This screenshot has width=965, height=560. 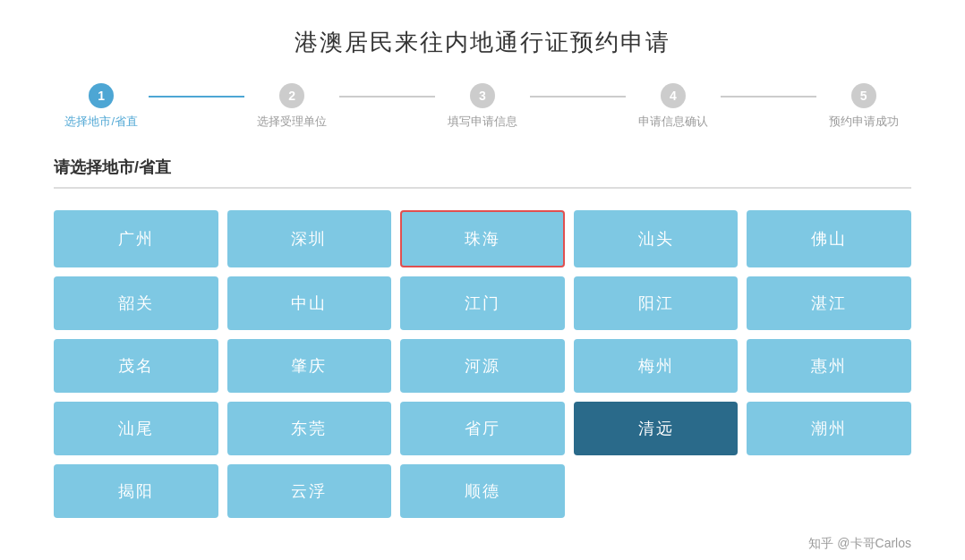 I want to click on city-btn-汕尾: 汕尾, so click(x=136, y=428).